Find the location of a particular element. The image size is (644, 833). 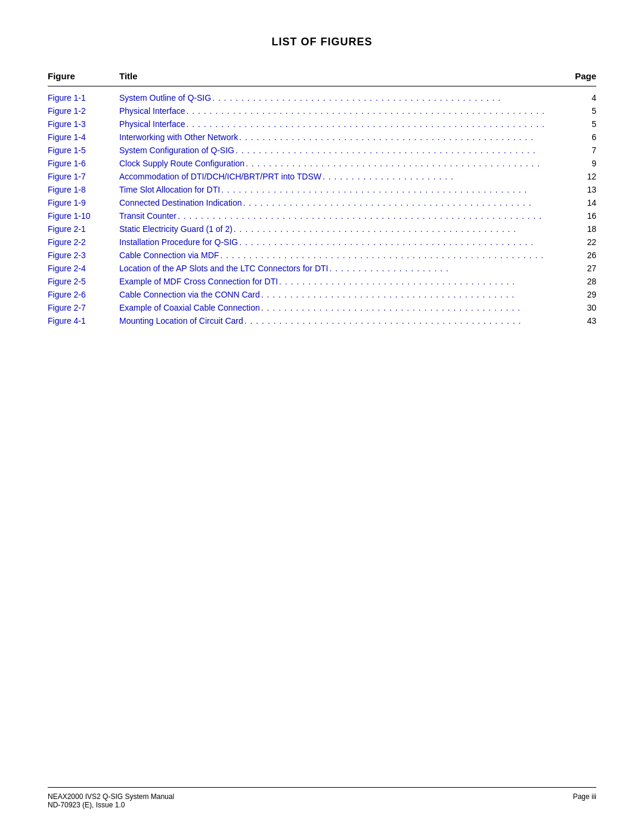

figure-link: Figure 2-3 is located at coordinates (83, 255).